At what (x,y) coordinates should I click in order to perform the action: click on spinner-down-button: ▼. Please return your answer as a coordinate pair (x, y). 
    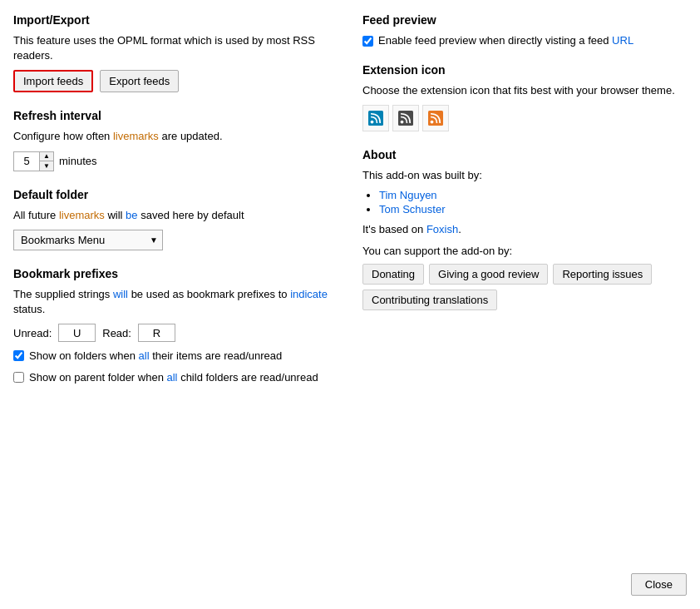
    Looking at the image, I should click on (47, 166).